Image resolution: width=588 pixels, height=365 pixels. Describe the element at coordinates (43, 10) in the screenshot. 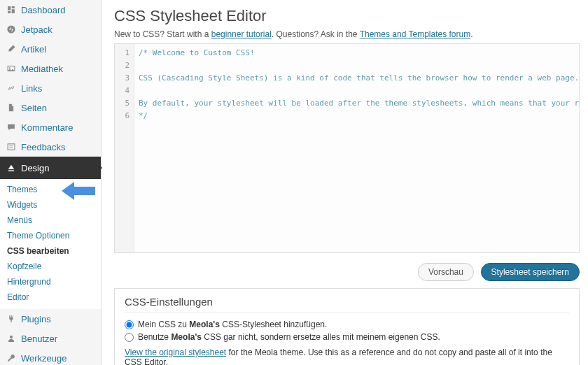

I see `sidebar-item-label: Dashboard` at that location.